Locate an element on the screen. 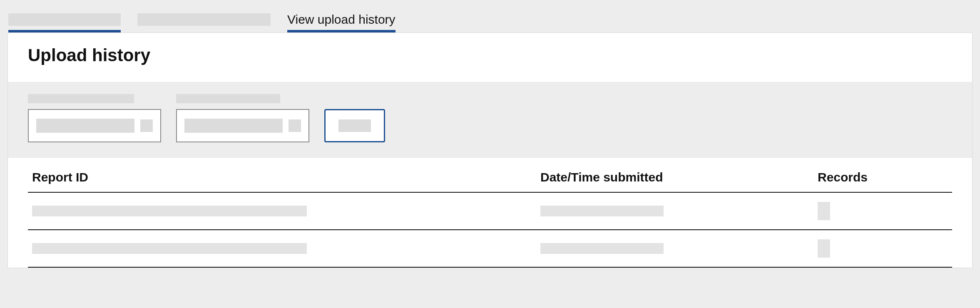 Image resolution: width=980 pixels, height=308 pixels. table-header-row: Report ID Date/Time submitted Records is located at coordinates (490, 175).